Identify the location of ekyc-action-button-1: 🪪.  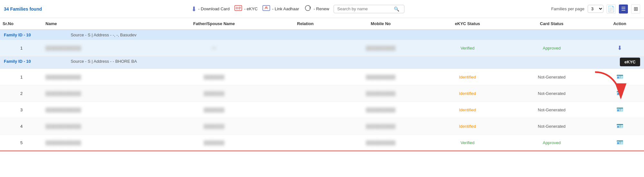
(620, 77).